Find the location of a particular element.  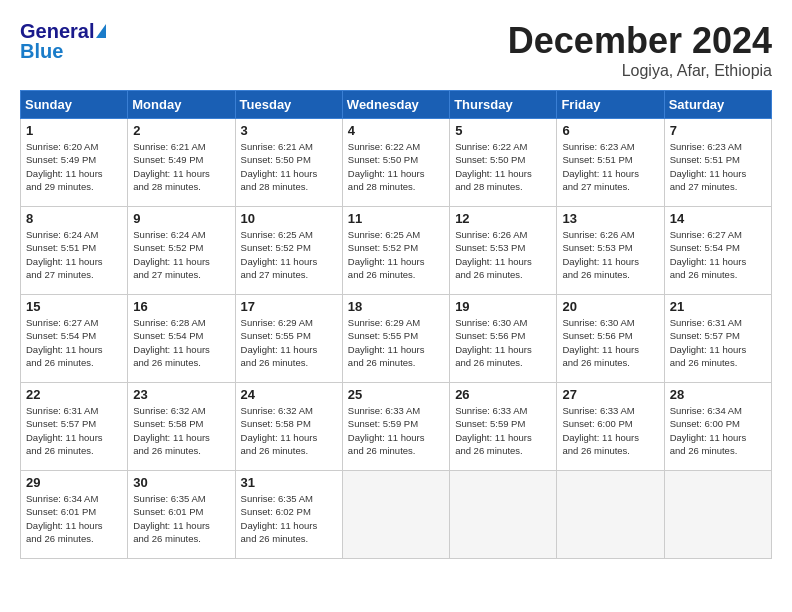

calendar-day: 17Sunrise: 6:29 AMSunset: 5:55 PMDayligh… is located at coordinates (288, 339).